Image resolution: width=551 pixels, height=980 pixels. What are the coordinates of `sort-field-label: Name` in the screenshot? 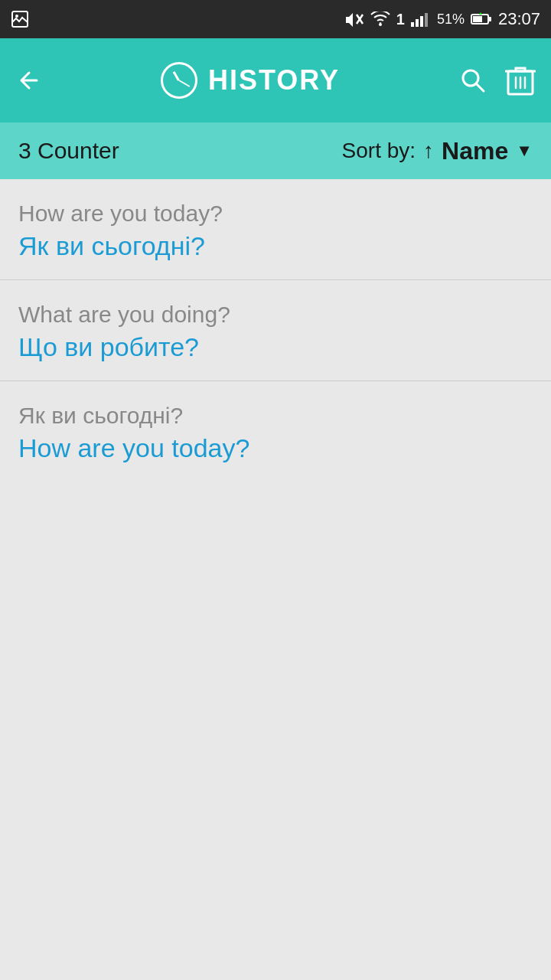 It's located at (474, 152).